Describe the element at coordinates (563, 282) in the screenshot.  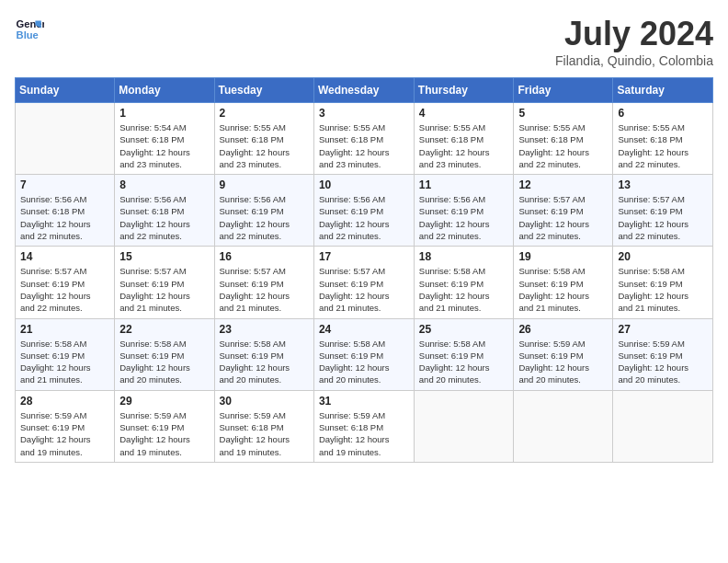
I see `calendar-day-cell: 19Sunrise: 5:58 AM Sunset: 6:19 PM Dayli…` at that location.